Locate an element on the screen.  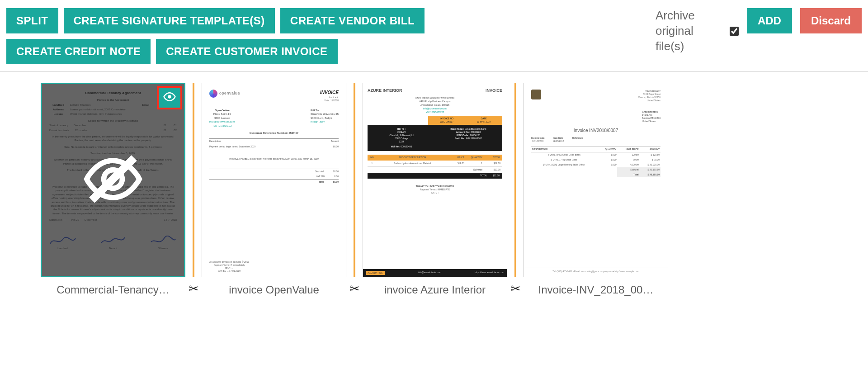
meta-key: Due Date is located at coordinates (558, 138).